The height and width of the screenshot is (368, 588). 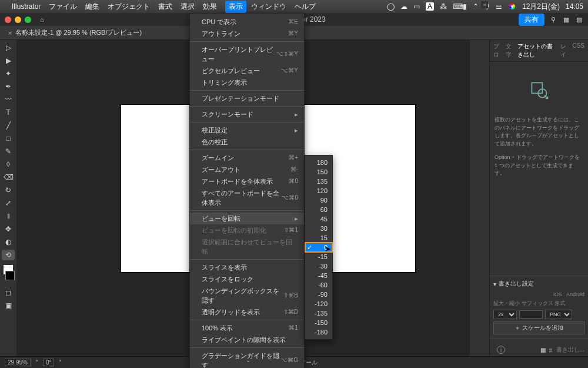 What do you see at coordinates (8, 190) in the screenshot?
I see `rotate-tool-icon: ↻` at bounding box center [8, 190].